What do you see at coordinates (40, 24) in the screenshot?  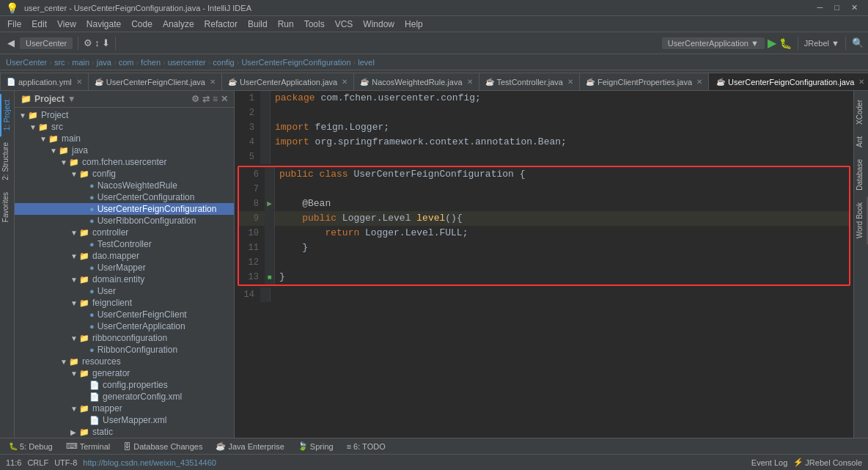 I see `menu-edit: Edit` at bounding box center [40, 24].